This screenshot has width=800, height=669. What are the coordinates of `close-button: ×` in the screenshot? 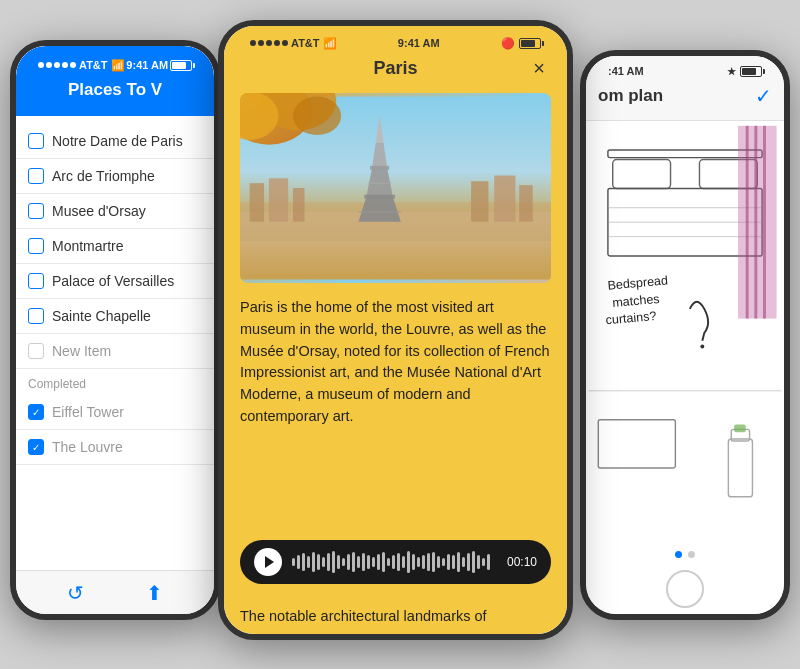 It's located at (539, 69).